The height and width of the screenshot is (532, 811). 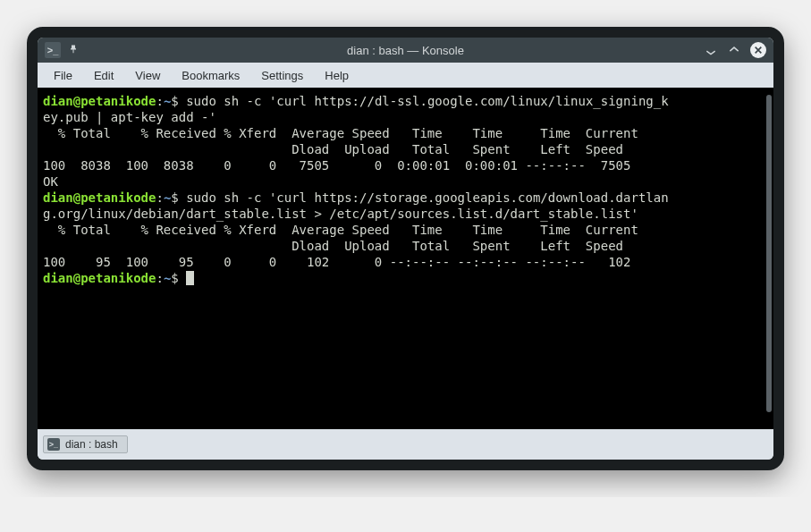 I want to click on curl-header-2: Dload Upload Total Spent Left Speed, so click(x=333, y=149).